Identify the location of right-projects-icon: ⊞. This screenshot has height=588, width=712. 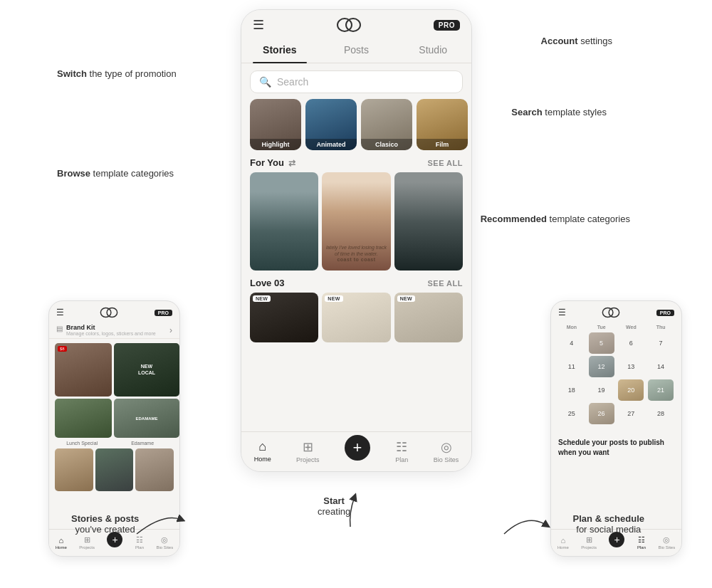
(590, 540).